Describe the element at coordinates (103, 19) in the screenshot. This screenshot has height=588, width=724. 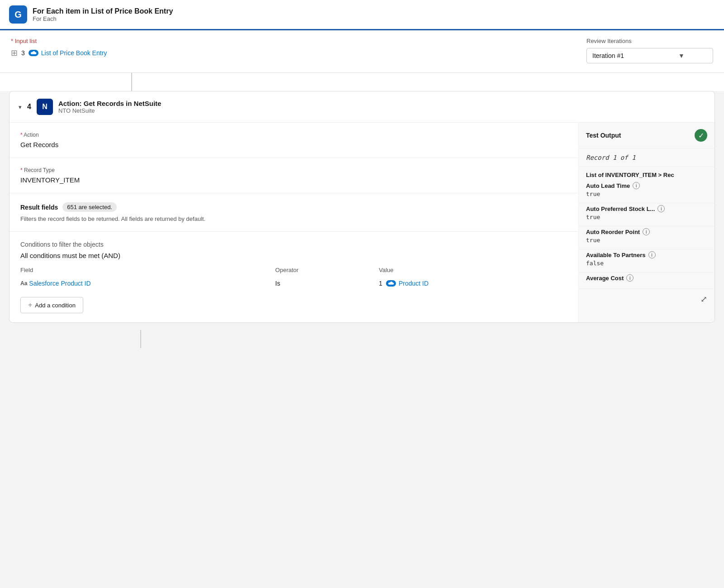
I see `header-subtitle: For Each` at that location.